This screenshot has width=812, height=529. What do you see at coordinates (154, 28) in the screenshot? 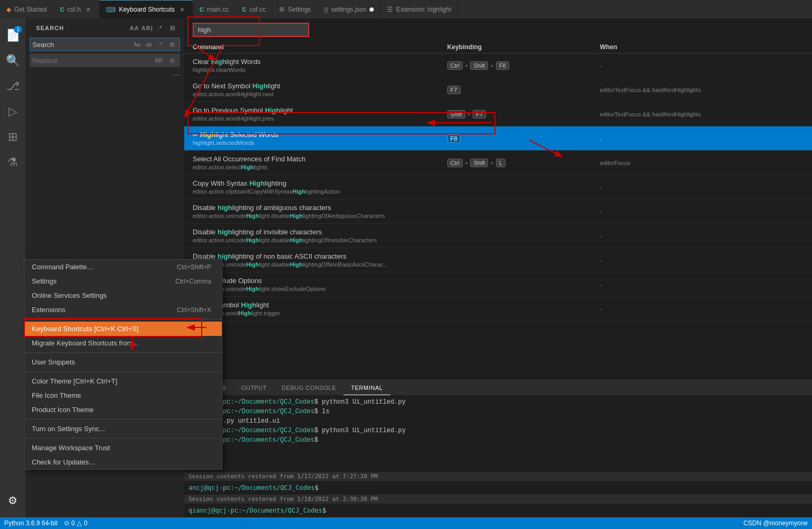
I see `sidebar-header-icons: Aa ab| .* ⊟` at bounding box center [154, 28].